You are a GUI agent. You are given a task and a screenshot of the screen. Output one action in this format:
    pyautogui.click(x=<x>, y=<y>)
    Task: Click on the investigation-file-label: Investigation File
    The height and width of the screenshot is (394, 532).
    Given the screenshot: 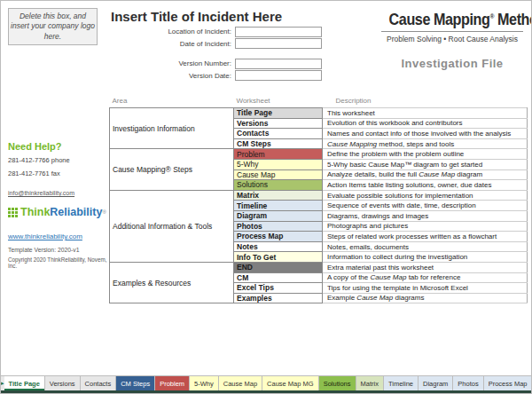 What is the action you would take?
    pyautogui.click(x=452, y=64)
    